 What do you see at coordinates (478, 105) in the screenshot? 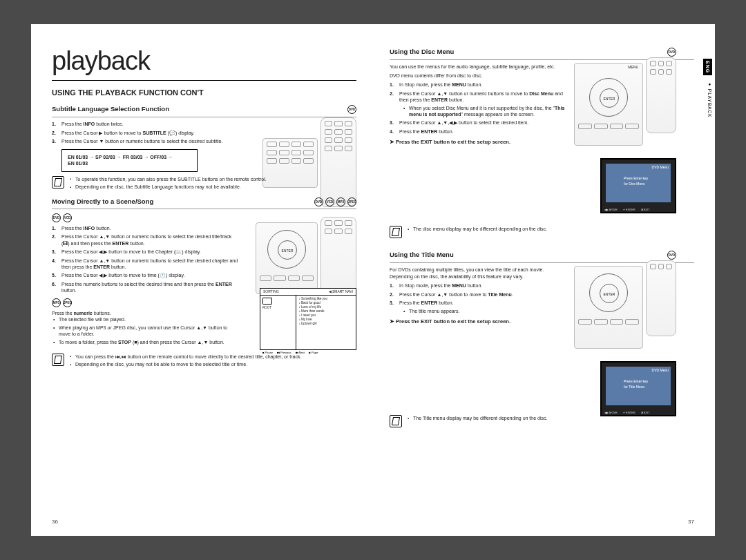
I see `body-column: You can use the menus for the audio lang…` at bounding box center [478, 105].